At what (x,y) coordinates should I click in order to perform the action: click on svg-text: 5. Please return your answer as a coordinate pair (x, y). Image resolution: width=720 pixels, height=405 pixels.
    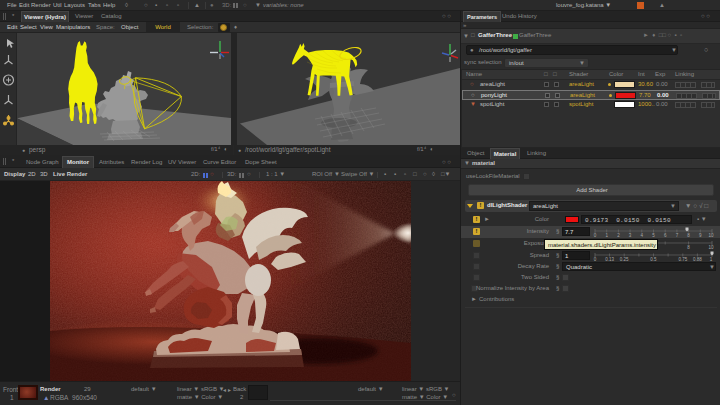
    Looking at the image, I should click on (654, 235).